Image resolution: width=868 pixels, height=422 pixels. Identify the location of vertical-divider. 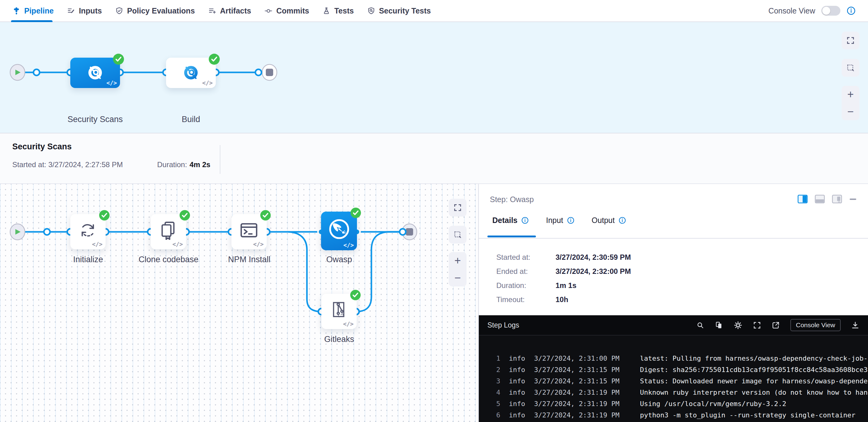
(220, 160).